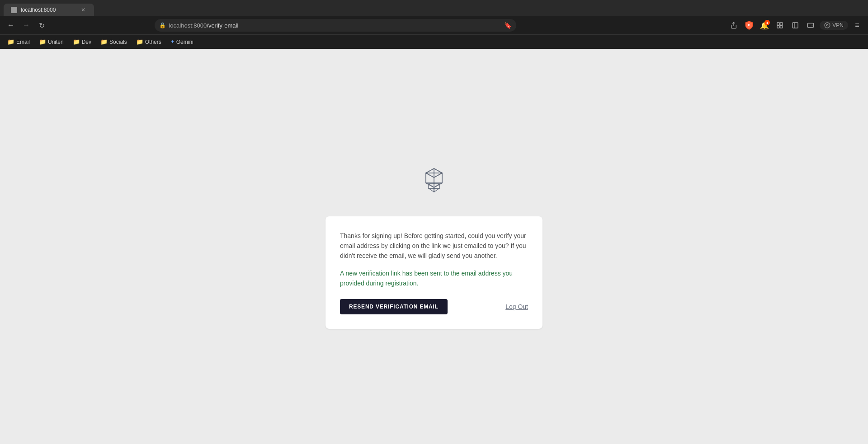  Describe the element at coordinates (434, 24) in the screenshot. I see `browser-chrome: localhost:8000 ✕ ← → ↻ 🔒 localhost:8000/…` at that location.